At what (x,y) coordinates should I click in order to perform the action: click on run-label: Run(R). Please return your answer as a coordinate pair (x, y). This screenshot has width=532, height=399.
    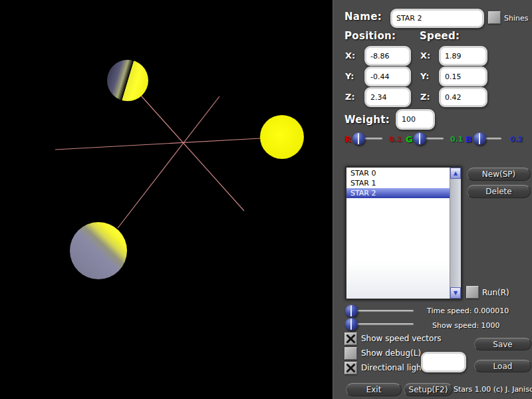
    Looking at the image, I should click on (496, 293).